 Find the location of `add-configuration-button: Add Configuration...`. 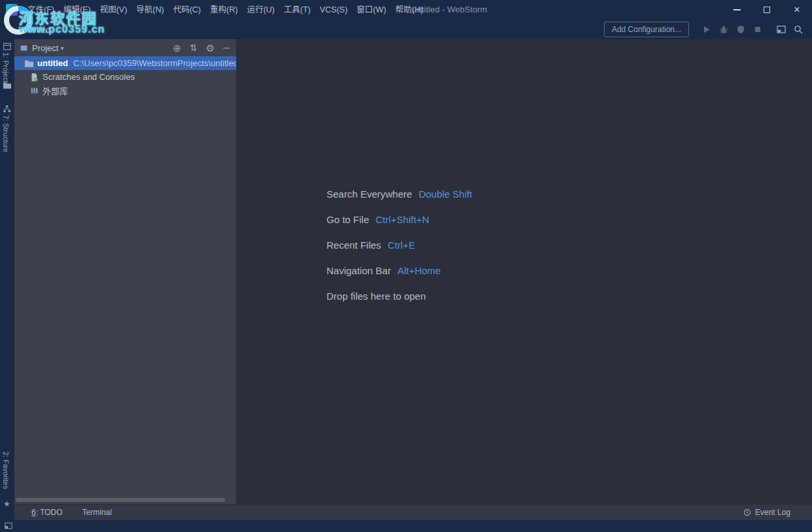

add-configuration-button: Add Configuration... is located at coordinates (646, 29).